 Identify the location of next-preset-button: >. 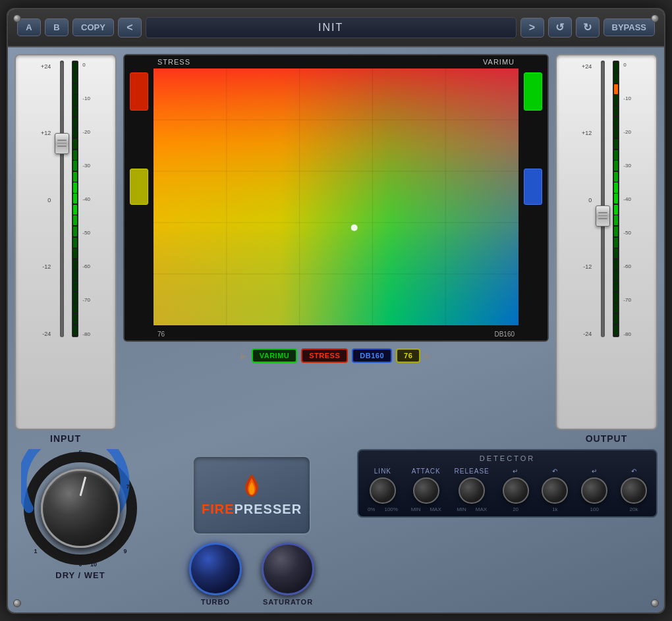
(532, 28).